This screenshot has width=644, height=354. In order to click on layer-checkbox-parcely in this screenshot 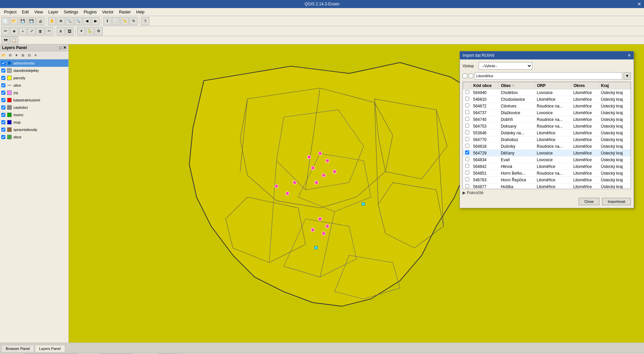, I will do `click(3, 78)`.